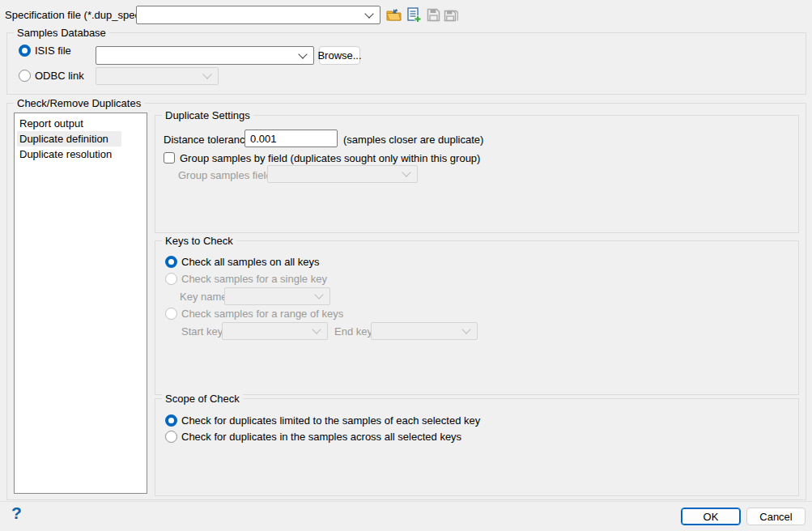  What do you see at coordinates (321, 437) in the screenshot?
I see `scope-across-label: Check for duplicates in the samples acro…` at bounding box center [321, 437].